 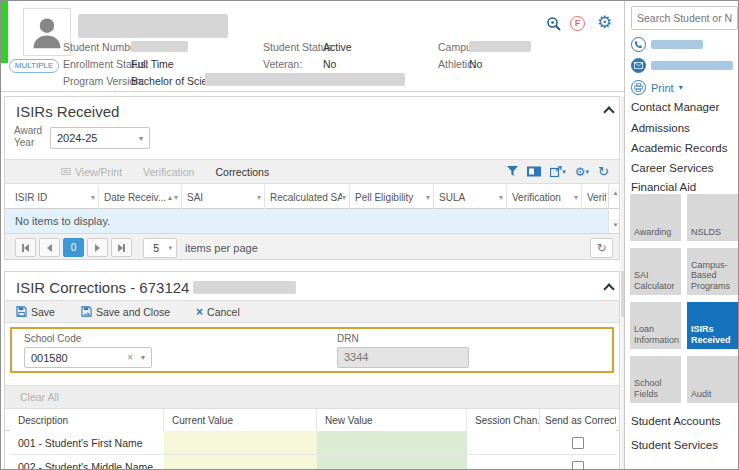 I want to click on student-name-redacted, so click(x=153, y=26).